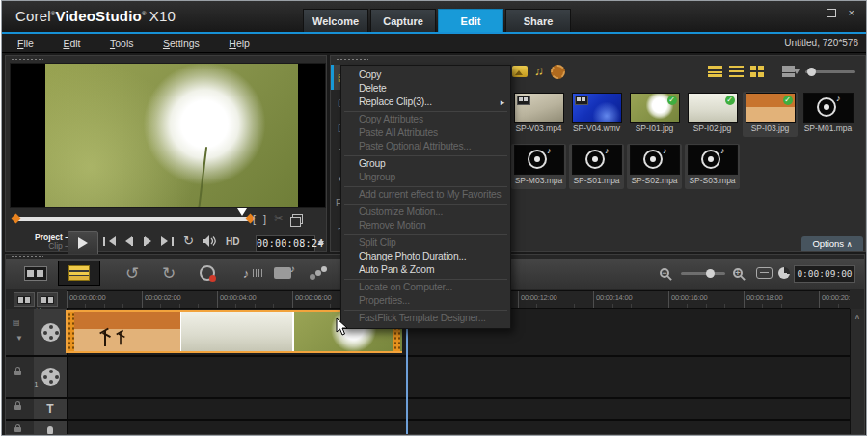 The image size is (868, 440). I want to click on media-item: ✓ SP-I03.jpg, so click(770, 114).